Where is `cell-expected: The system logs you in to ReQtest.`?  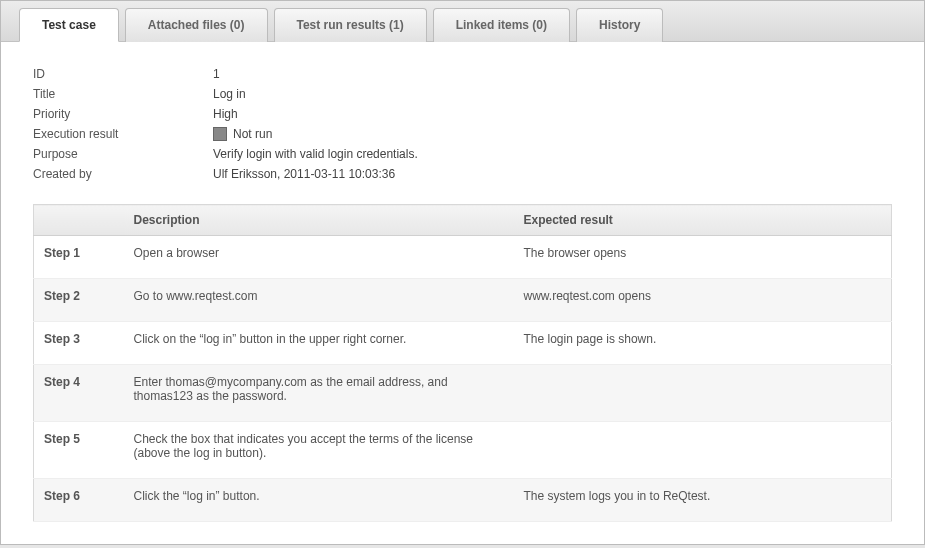 cell-expected: The system logs you in to ReQtest. is located at coordinates (703, 500).